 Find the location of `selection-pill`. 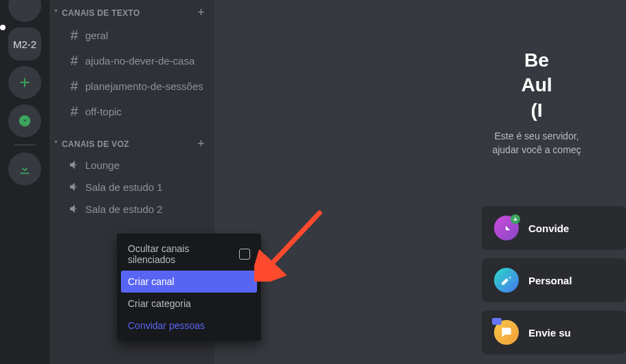

selection-pill is located at coordinates (3, 27).